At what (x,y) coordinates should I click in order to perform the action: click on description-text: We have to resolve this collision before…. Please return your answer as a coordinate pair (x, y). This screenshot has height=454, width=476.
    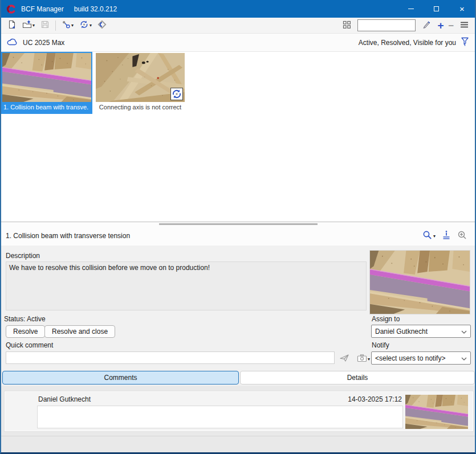
    Looking at the image, I should click on (186, 286).